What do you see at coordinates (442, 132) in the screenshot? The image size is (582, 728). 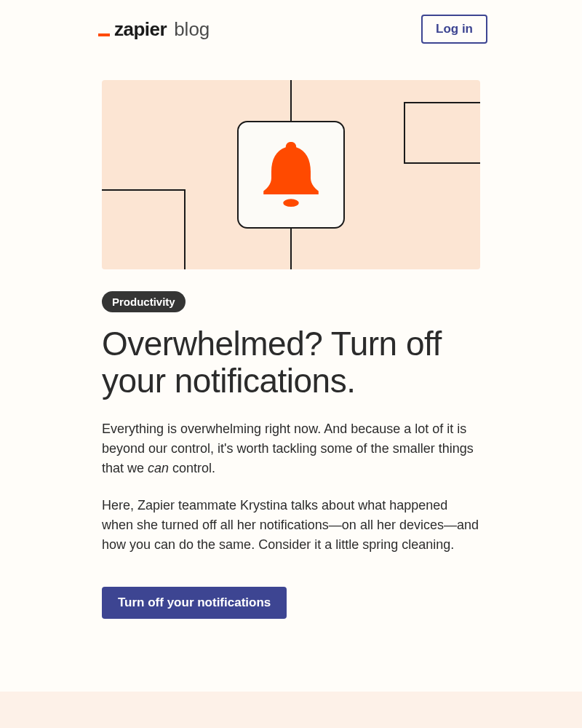 I see `hero-decorative-rect-right` at bounding box center [442, 132].